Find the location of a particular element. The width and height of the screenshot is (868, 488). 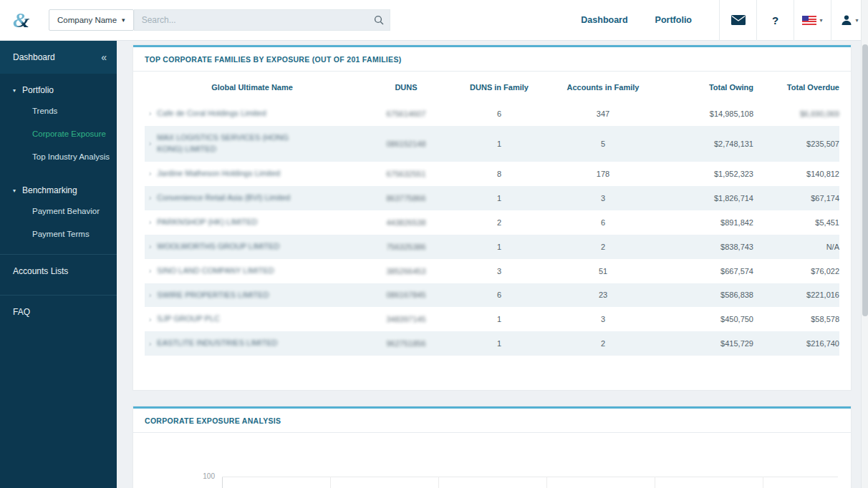

sidebar-portfolio-label: Portfolio is located at coordinates (38, 90).